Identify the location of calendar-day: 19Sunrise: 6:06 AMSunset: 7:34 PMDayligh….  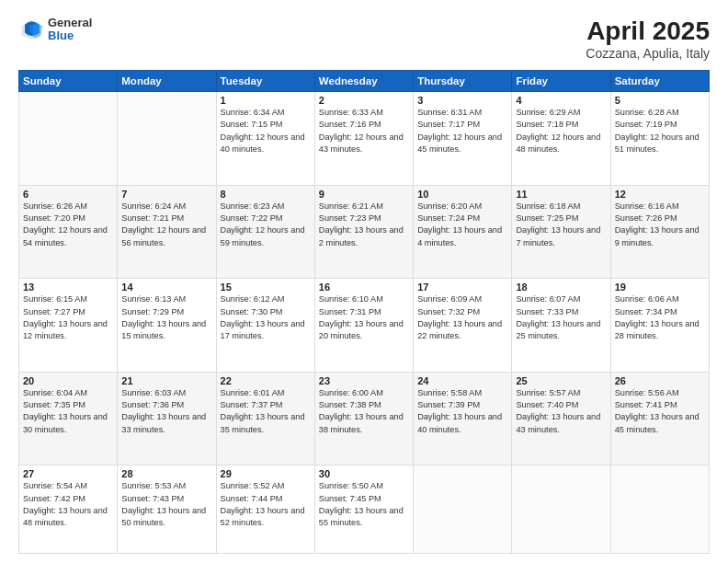
(660, 326).